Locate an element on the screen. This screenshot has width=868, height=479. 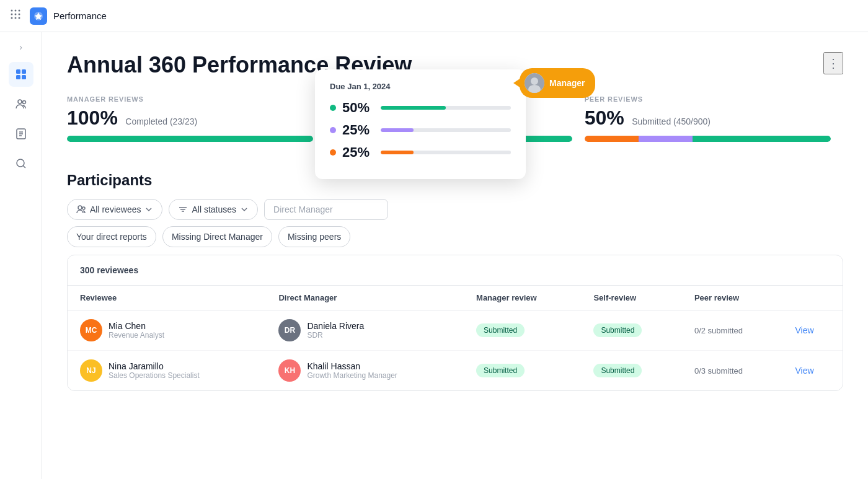
manager-reviews-percent: 100% is located at coordinates (92, 118).